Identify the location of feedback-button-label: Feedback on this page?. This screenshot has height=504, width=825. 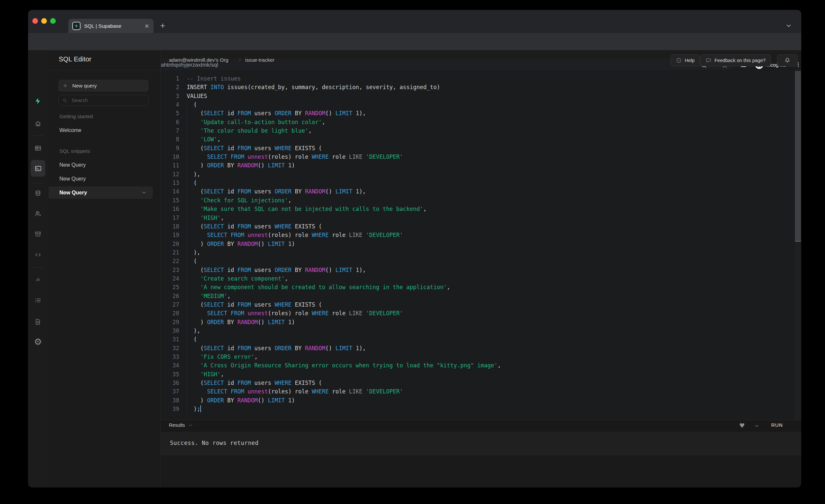
(740, 60).